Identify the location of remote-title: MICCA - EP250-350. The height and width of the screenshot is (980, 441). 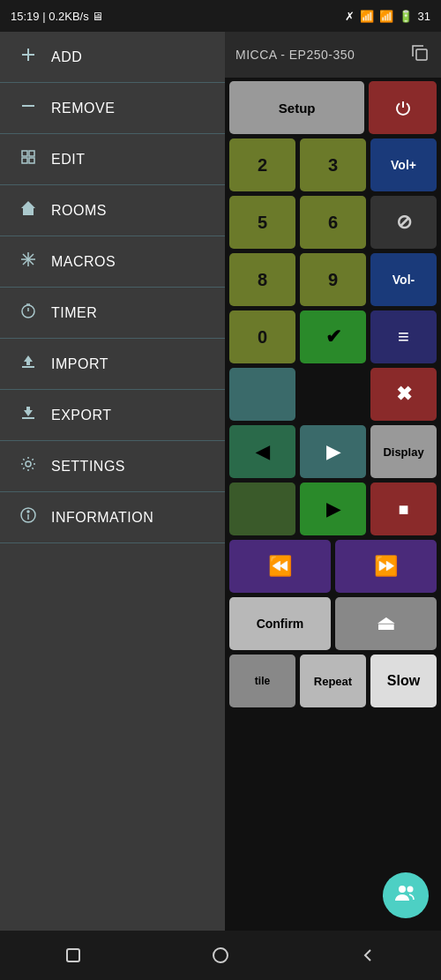
(295, 55).